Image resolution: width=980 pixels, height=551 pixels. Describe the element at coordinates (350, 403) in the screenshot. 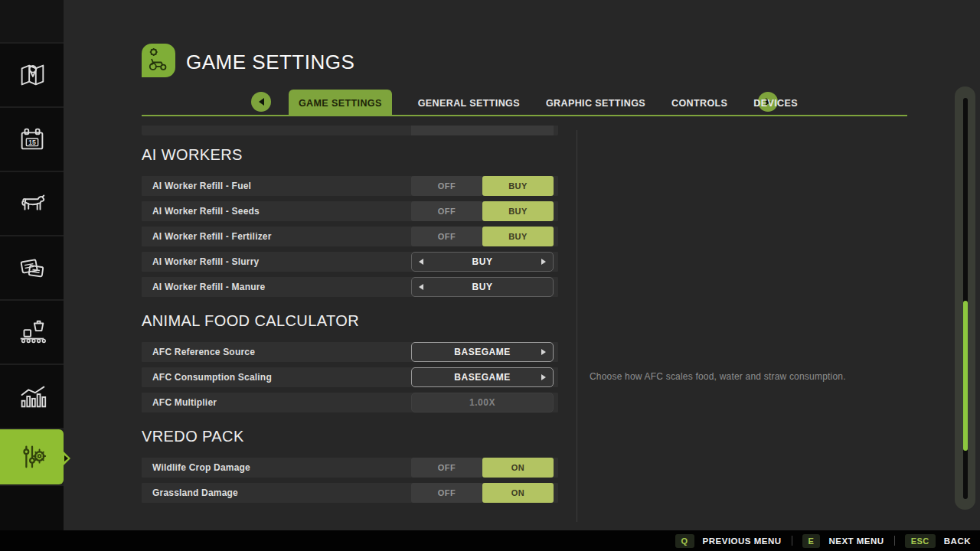

I see `setting-row-afc-multiplier: AFC Multiplier 1.00X` at that location.